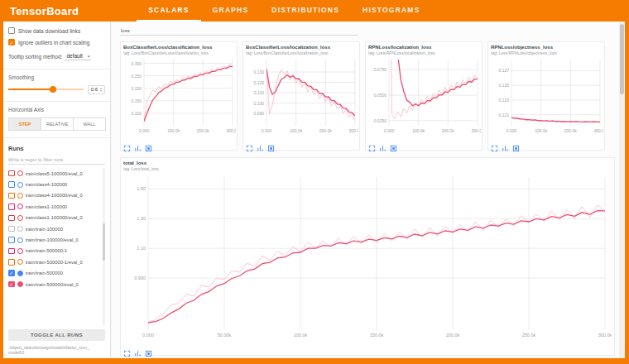 The height and width of the screenshot is (364, 629). I want to click on chart-tag: tag: Loss/RPNLoss/localization_loss, so click(424, 53).